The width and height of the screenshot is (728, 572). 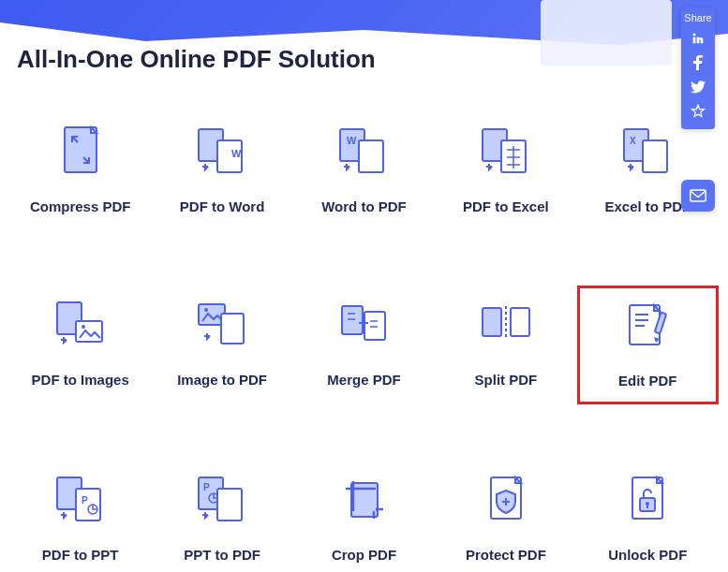 I want to click on tool-label: PDF to PPT, so click(x=81, y=554).